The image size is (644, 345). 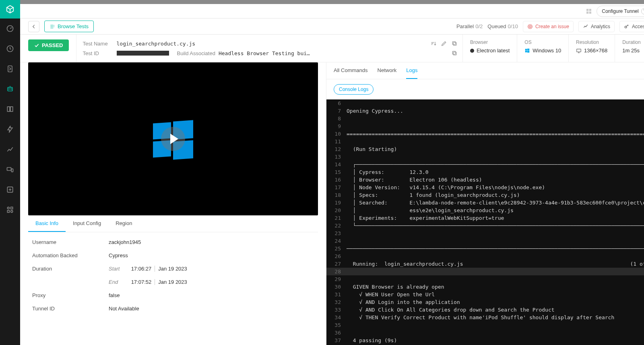 I want to click on console-line: 32 √ AND Login into the application, so click(x=485, y=302).